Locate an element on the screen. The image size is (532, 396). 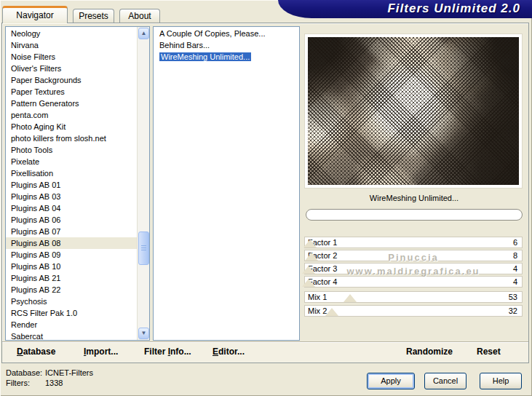
category-item: penta.com is located at coordinates (71, 115).